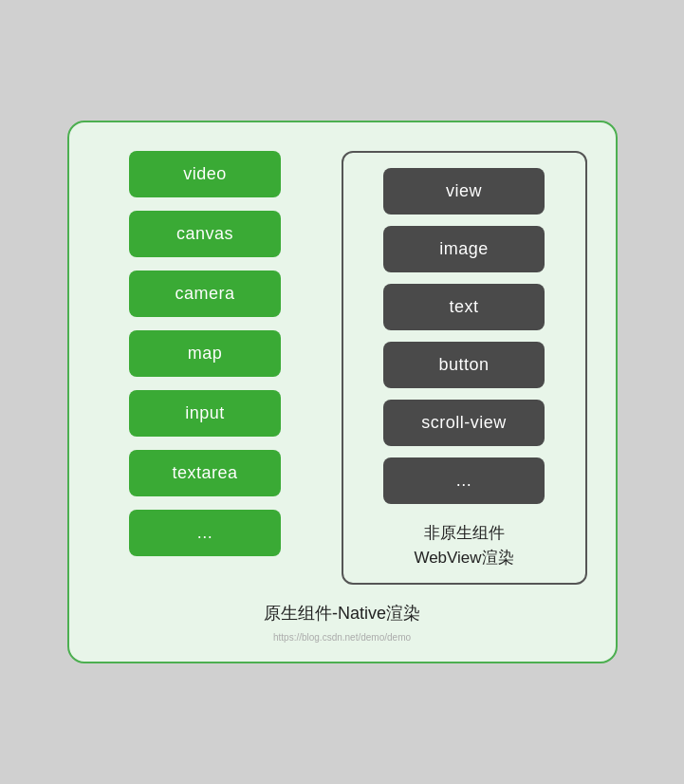 The width and height of the screenshot is (684, 784). I want to click on native-btn-video: video, so click(205, 175).